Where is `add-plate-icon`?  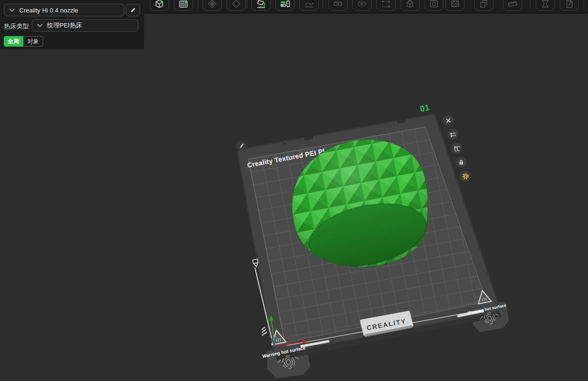 add-plate-icon is located at coordinates (183, 5).